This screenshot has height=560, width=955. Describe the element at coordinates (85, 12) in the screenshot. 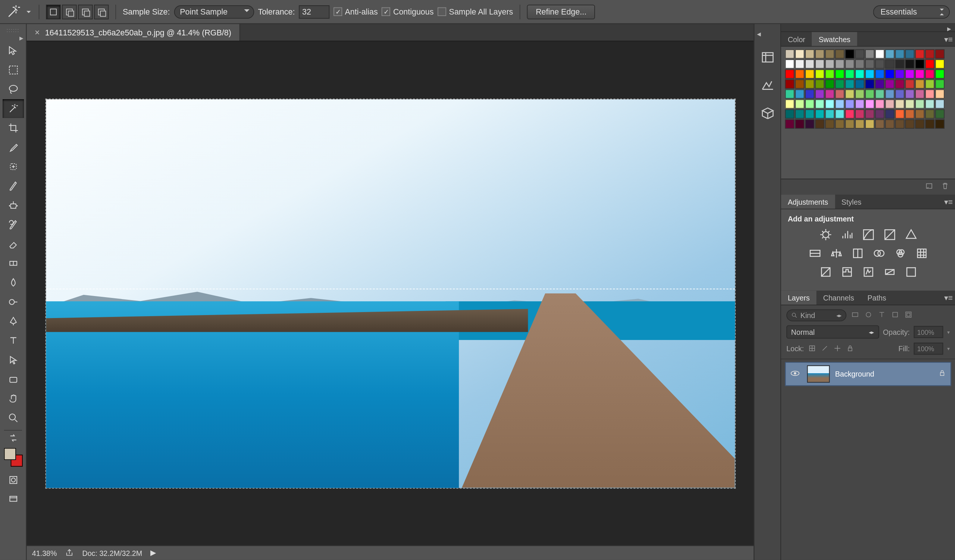

I see `selection-subtract-button` at that location.